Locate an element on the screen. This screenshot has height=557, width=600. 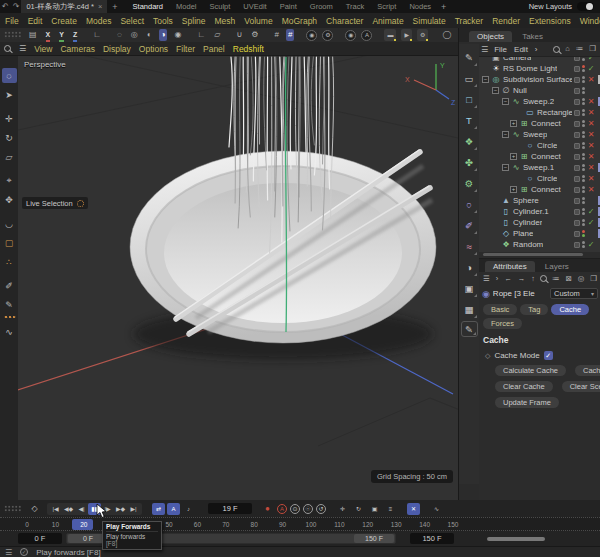
preset-dropdown: Custom ▾ is located at coordinates (574, 294).